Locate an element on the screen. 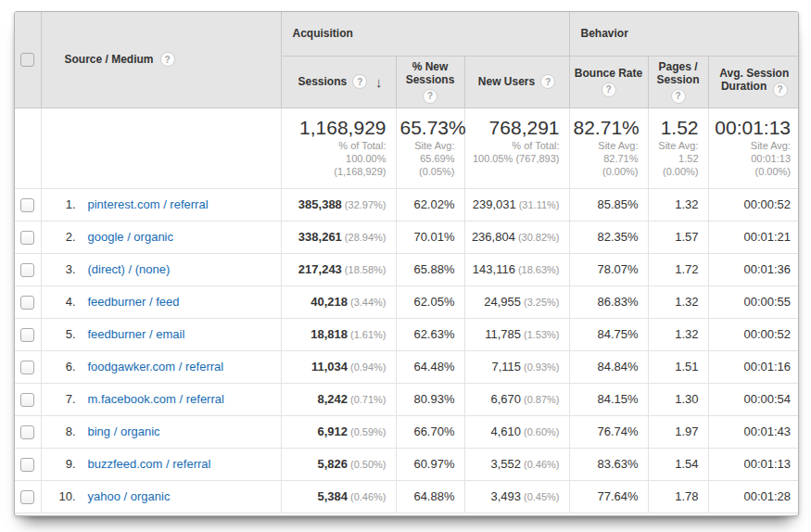 Image resolution: width=811 pixels, height=532 pixels. column-header-new-sessions: % NewSessions ? is located at coordinates (430, 82).